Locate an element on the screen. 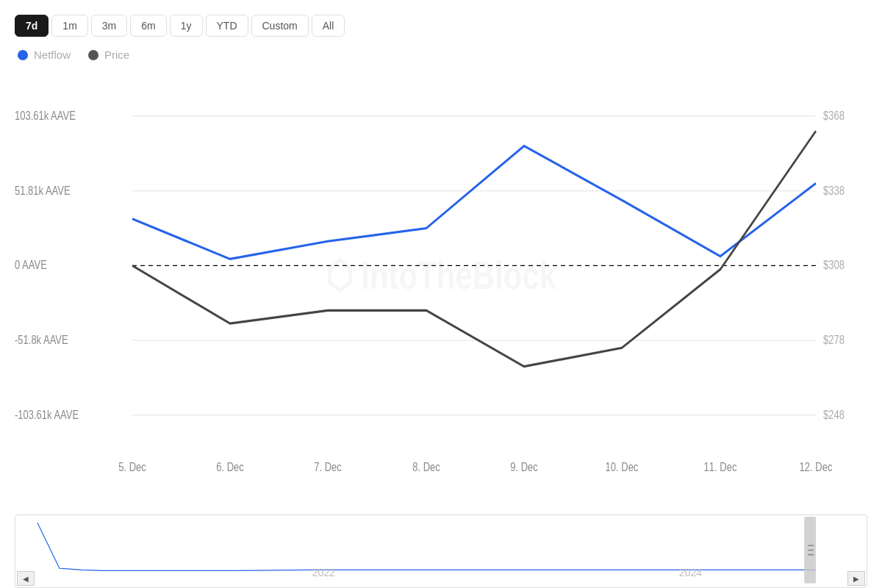 Image resolution: width=882 pixels, height=588 pixels. mini-netflow-line is located at coordinates (426, 547).